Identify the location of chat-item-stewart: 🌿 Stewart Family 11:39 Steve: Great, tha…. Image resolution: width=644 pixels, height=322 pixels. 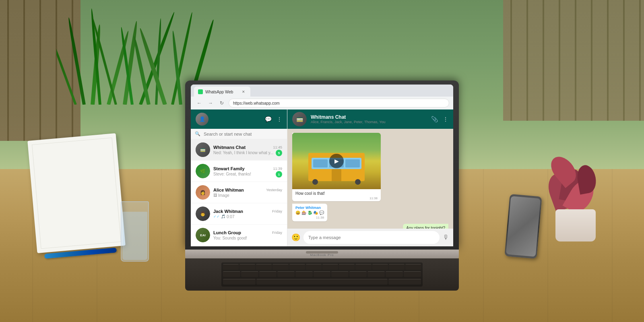
(239, 171).